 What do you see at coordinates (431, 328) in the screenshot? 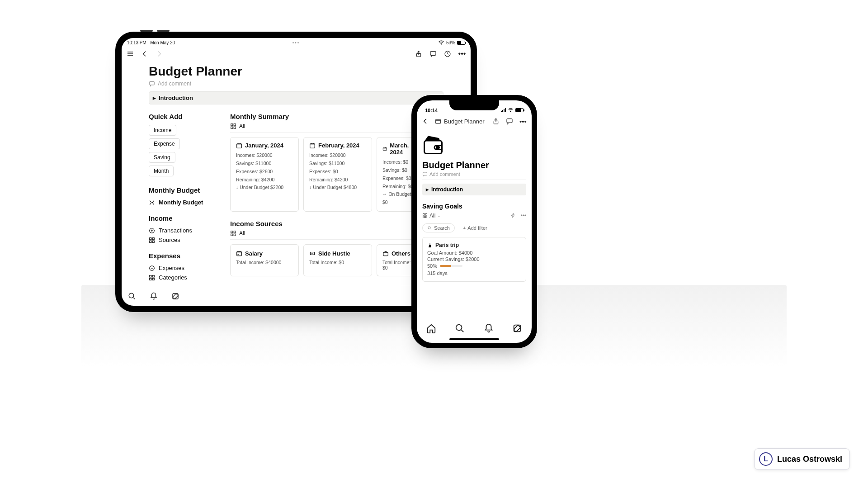
I see `nav-home-icon` at bounding box center [431, 328].